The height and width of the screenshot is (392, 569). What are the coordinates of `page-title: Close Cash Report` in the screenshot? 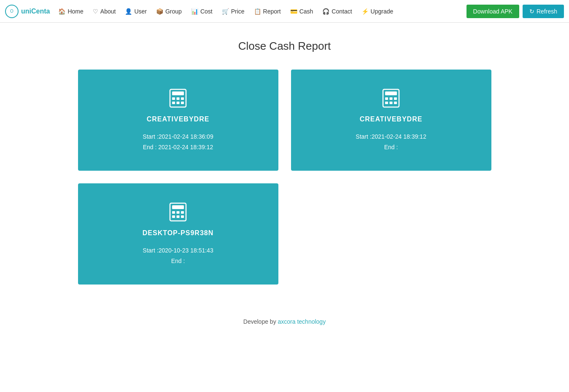 It's located at (284, 46).